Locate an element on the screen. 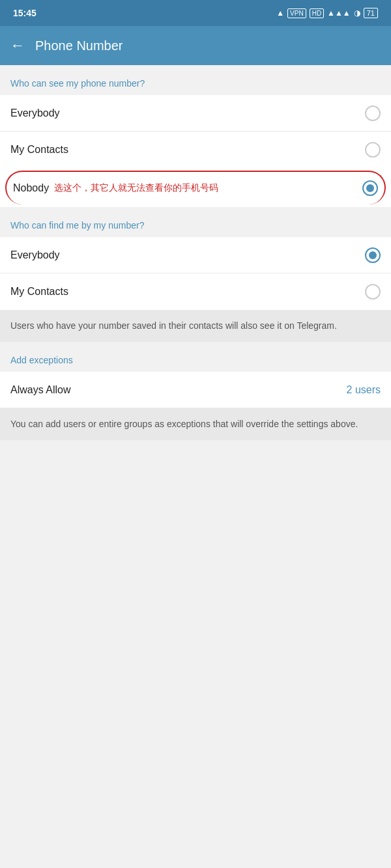 This screenshot has width=391, height=868. section2-label: Who can find me by my number? is located at coordinates (195, 222).